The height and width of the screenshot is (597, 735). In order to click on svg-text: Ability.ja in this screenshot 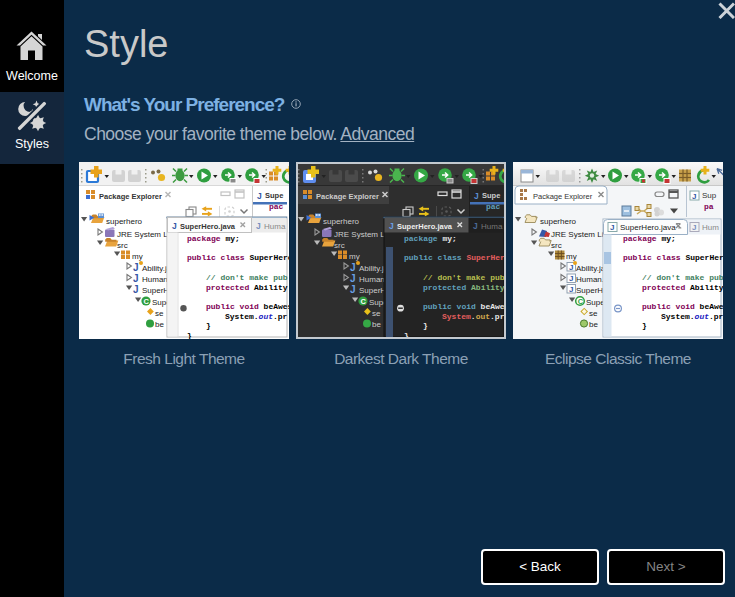, I will do `click(591, 268)`.